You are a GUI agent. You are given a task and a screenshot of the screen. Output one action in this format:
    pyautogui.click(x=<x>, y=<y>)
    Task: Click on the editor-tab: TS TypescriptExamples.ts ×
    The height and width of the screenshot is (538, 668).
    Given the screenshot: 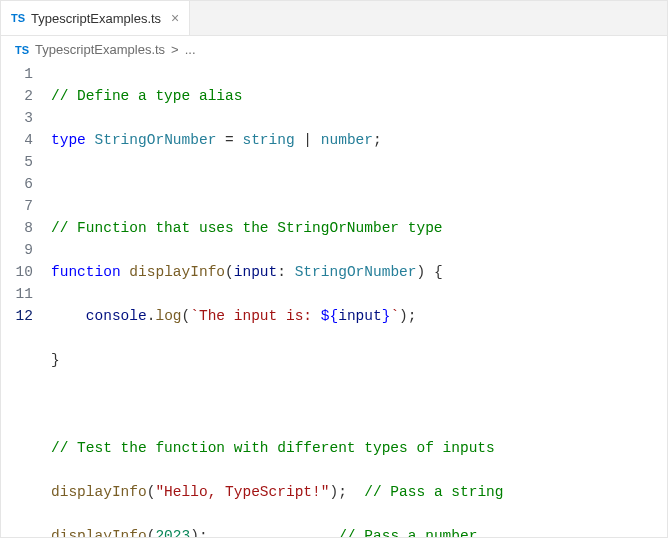 What is the action you would take?
    pyautogui.click(x=96, y=18)
    